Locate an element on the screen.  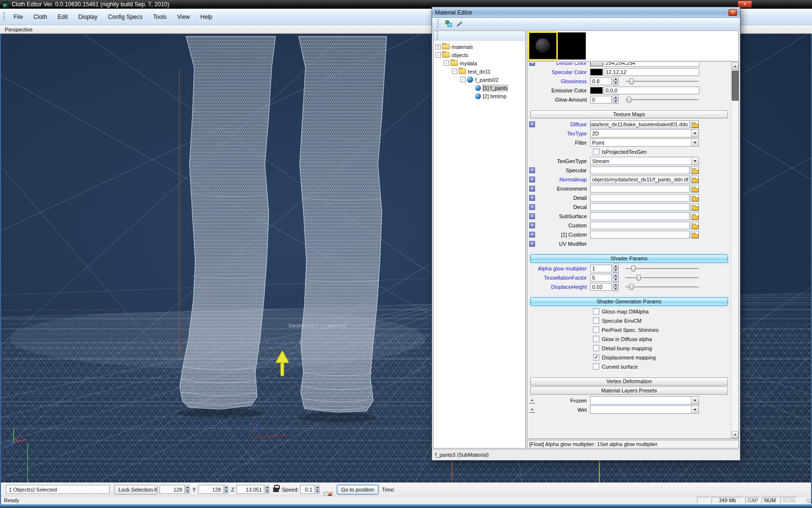
menu-item: Tools is located at coordinates (160, 17).